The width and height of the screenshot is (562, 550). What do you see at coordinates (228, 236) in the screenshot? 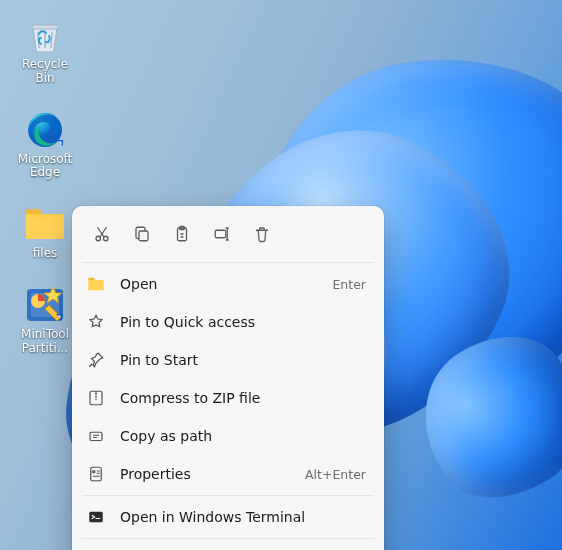
I see `context-menu-toolbar` at bounding box center [228, 236].